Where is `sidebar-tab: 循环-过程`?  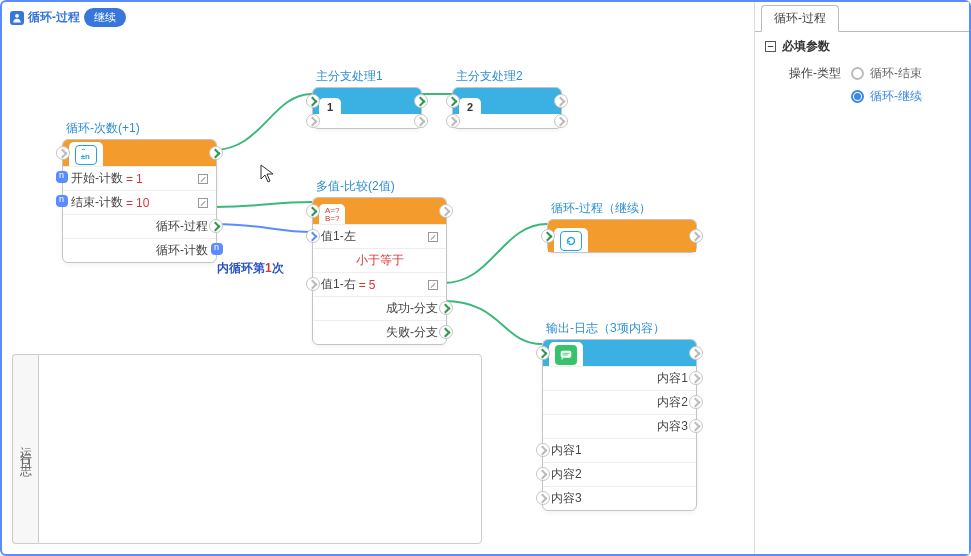 sidebar-tab: 循环-过程 is located at coordinates (800, 18).